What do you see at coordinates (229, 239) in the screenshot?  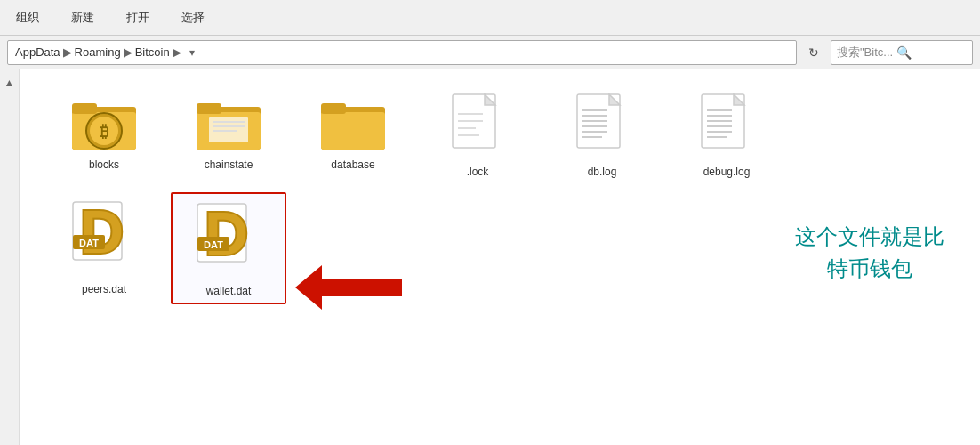 I see `walletdat-file-icon: D D DAT` at bounding box center [229, 239].